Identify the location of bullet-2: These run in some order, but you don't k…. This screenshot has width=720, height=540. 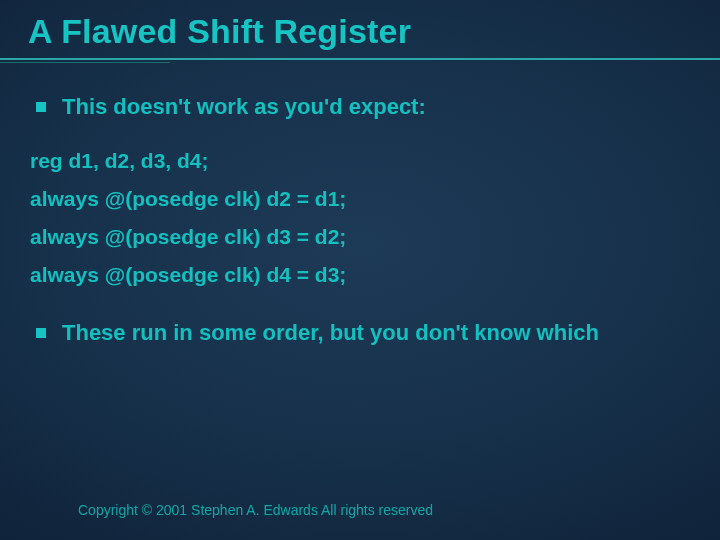
(364, 333).